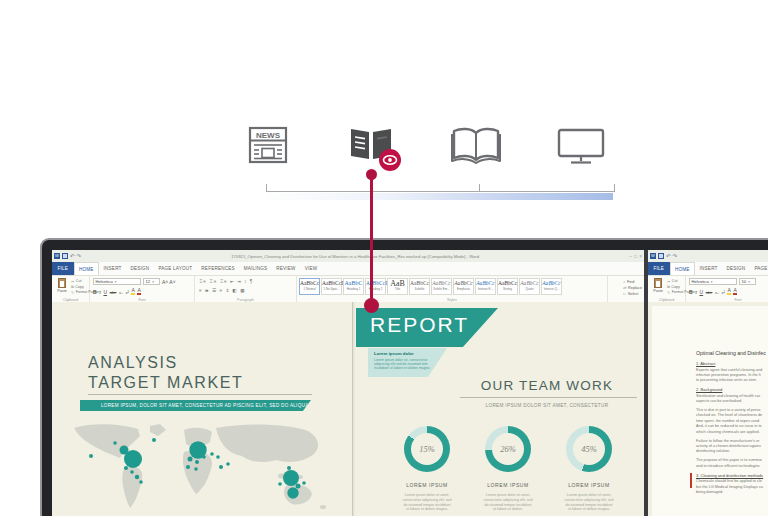 Image resolution: width=768 pixels, height=516 pixels. Describe the element at coordinates (152, 282) in the screenshot. I see `font-size-select: 12▾` at that location.